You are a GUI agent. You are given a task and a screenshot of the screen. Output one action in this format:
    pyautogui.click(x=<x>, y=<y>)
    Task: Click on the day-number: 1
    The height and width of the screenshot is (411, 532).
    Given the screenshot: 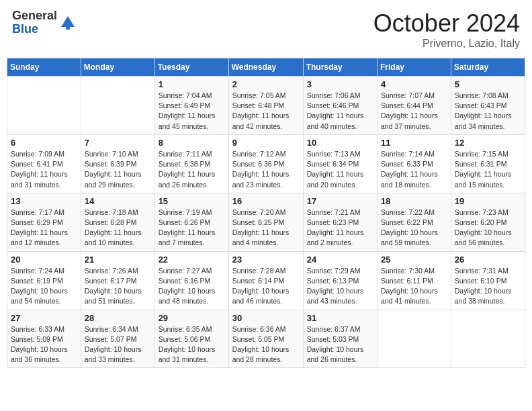 What is the action you would take?
    pyautogui.click(x=192, y=85)
    